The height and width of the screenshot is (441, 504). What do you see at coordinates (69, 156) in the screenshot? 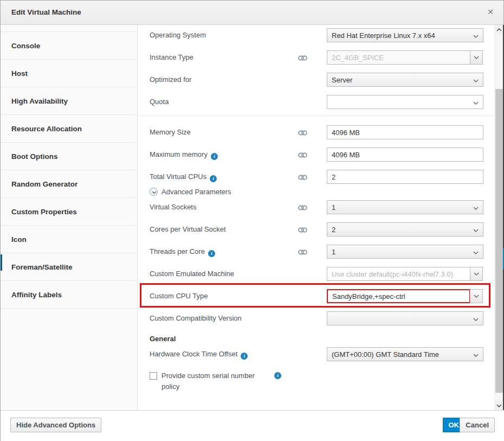
I see `sidebar-item-boot-options: Boot Options` at bounding box center [69, 156].